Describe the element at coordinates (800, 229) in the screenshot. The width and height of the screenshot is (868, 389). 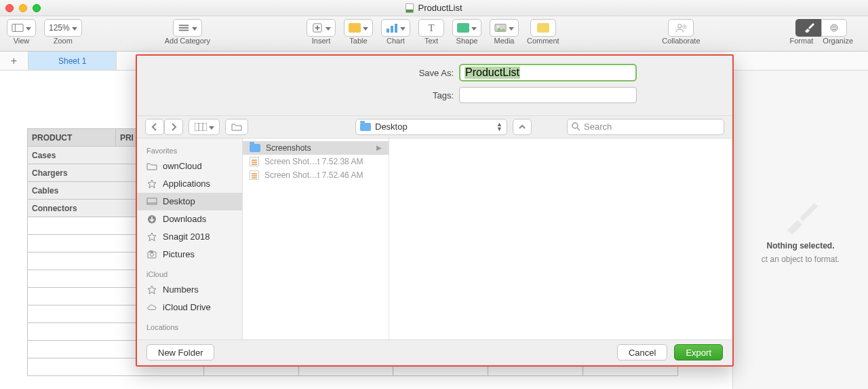
I see `inspector-panel: Nothing selected. ct an object to format…` at that location.